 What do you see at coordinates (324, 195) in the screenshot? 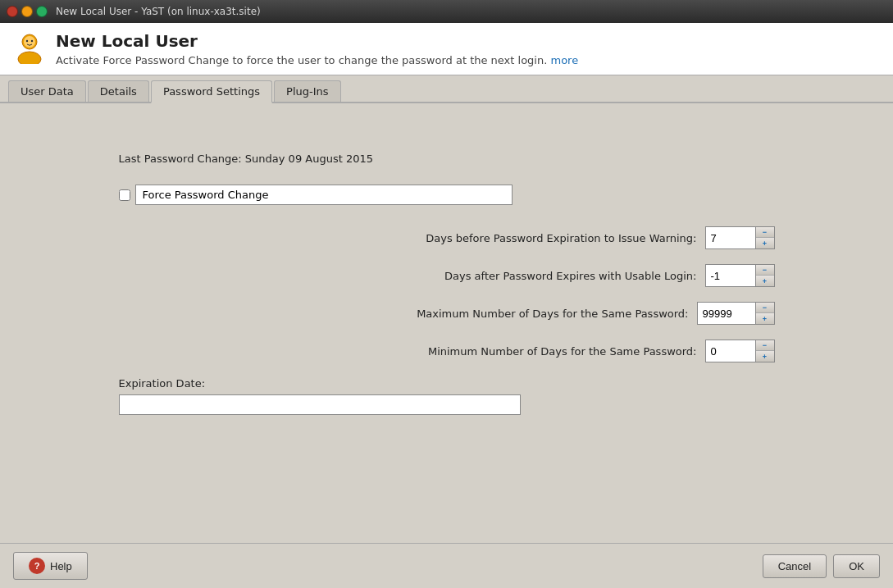
I see `force-password-change-label: Force Password Change` at bounding box center [324, 195].